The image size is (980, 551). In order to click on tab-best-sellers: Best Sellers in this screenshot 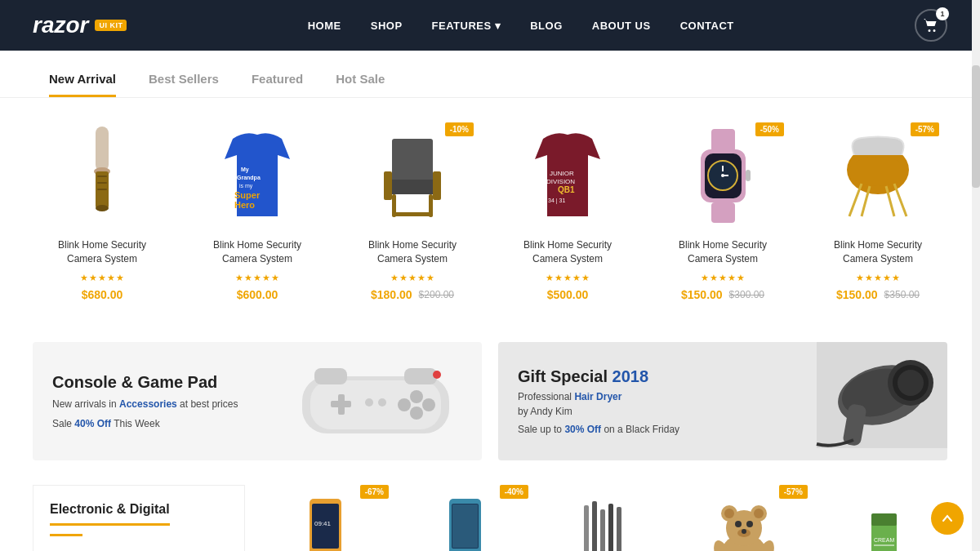, I will do `click(184, 82)`.